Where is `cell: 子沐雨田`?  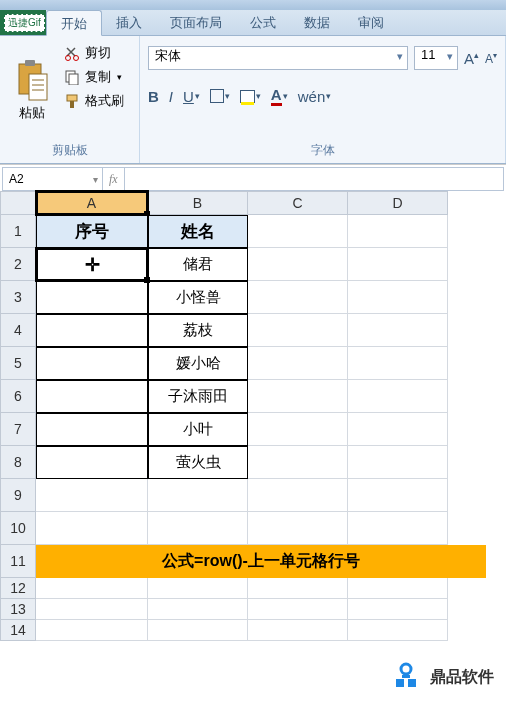 cell: 子沐雨田 is located at coordinates (198, 396).